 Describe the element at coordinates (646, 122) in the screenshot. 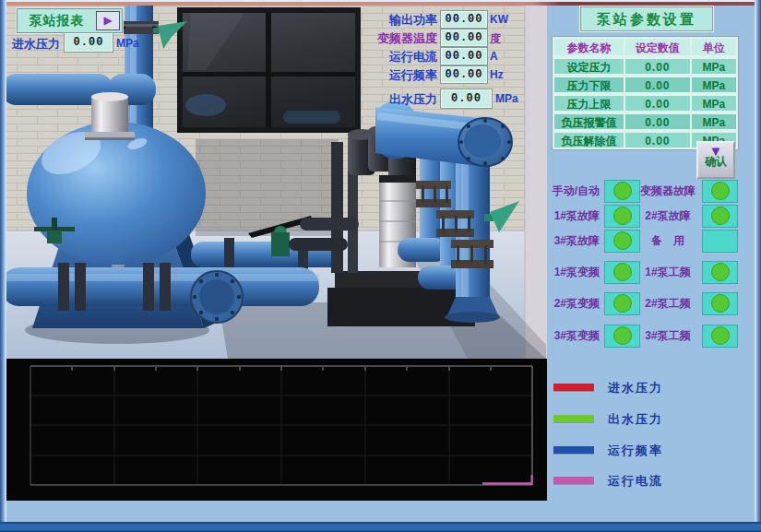

I see `table-row: 负压报警值 0.00 MPa` at that location.